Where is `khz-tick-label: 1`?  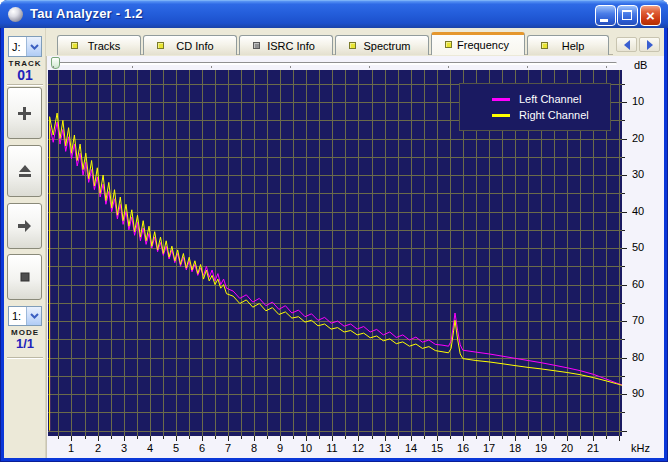 khz-tick-label: 1 is located at coordinates (71, 448).